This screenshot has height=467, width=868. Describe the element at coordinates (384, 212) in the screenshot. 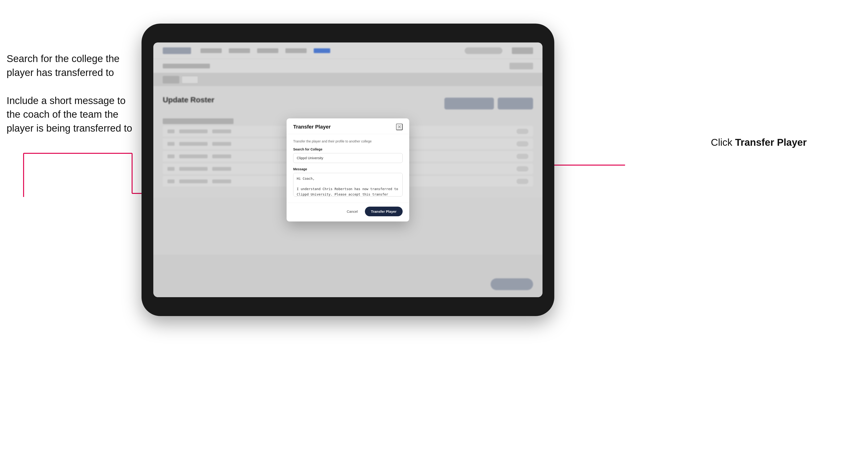

I see `transfer-player-button: Transfer Player` at that location.